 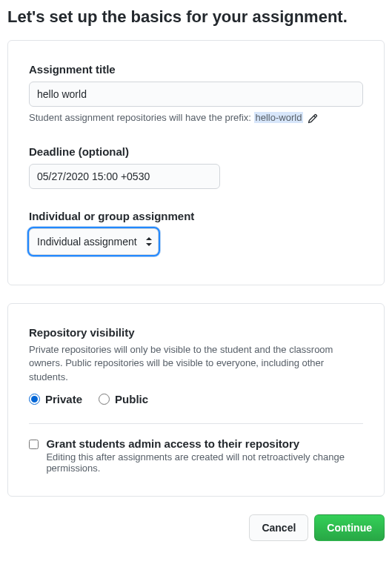 What do you see at coordinates (279, 117) in the screenshot?
I see `prefix-value: hello-world` at bounding box center [279, 117].